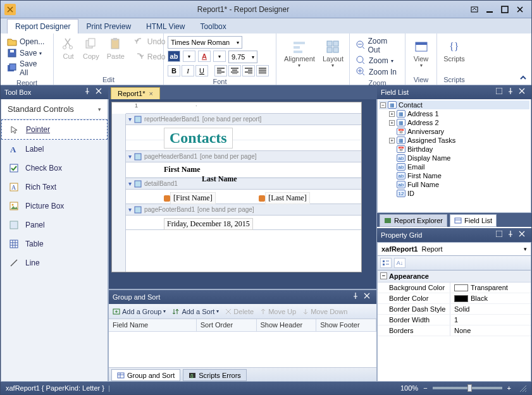  What do you see at coordinates (491, 298) in the screenshot?
I see `prop-value: Black` at bounding box center [491, 298].